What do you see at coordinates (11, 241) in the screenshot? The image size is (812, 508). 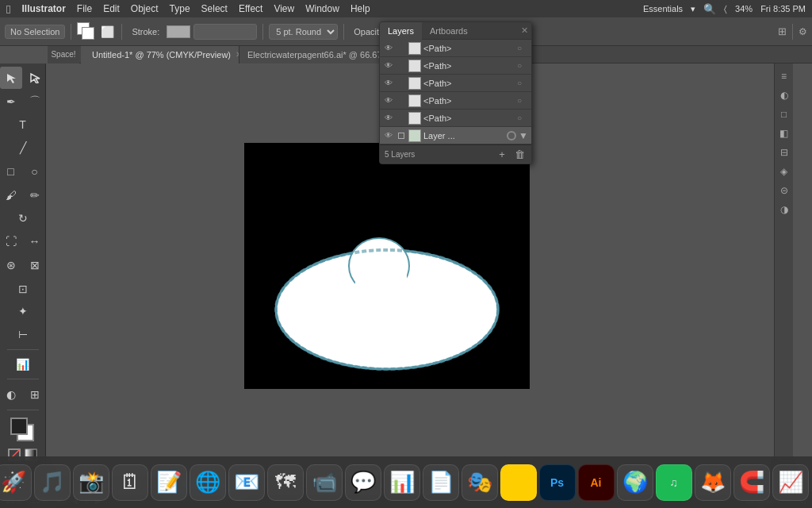 I see `scale-tool: ⛶` at bounding box center [11, 241].